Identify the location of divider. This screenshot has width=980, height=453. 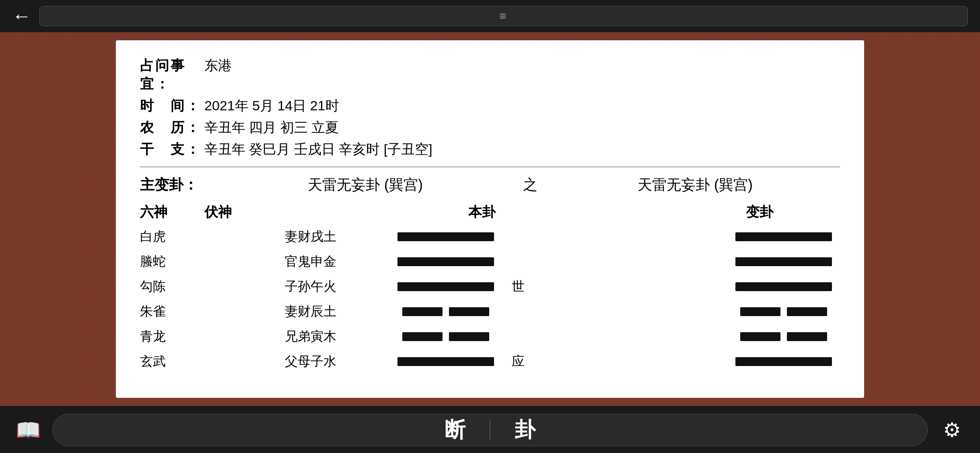
(490, 167).